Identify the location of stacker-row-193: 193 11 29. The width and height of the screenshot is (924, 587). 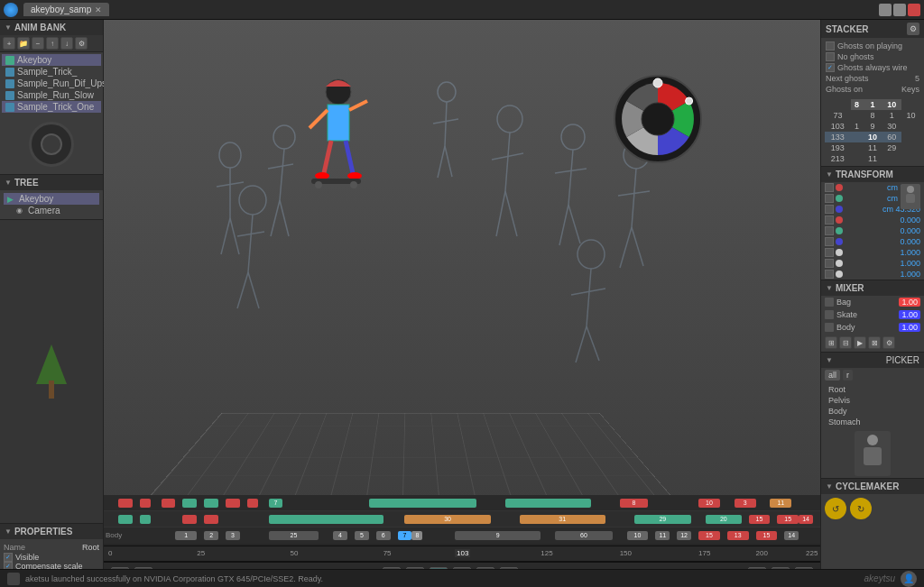
(873, 148).